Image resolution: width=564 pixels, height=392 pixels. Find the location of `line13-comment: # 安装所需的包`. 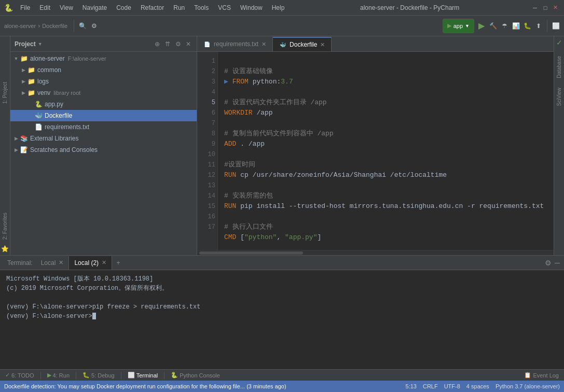

line13-comment: # 安装所需的包 is located at coordinates (249, 196).